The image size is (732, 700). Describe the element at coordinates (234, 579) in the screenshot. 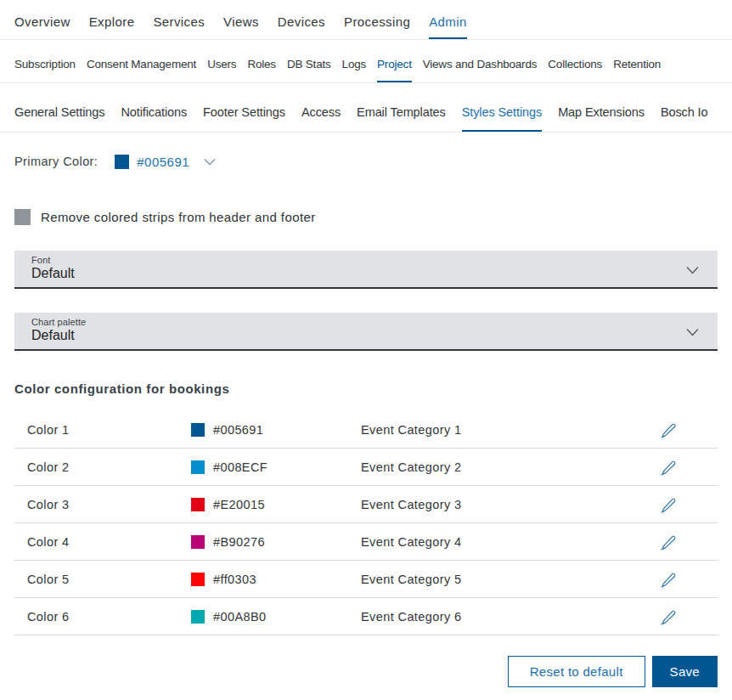

I see `color-hex: #ff0303` at that location.